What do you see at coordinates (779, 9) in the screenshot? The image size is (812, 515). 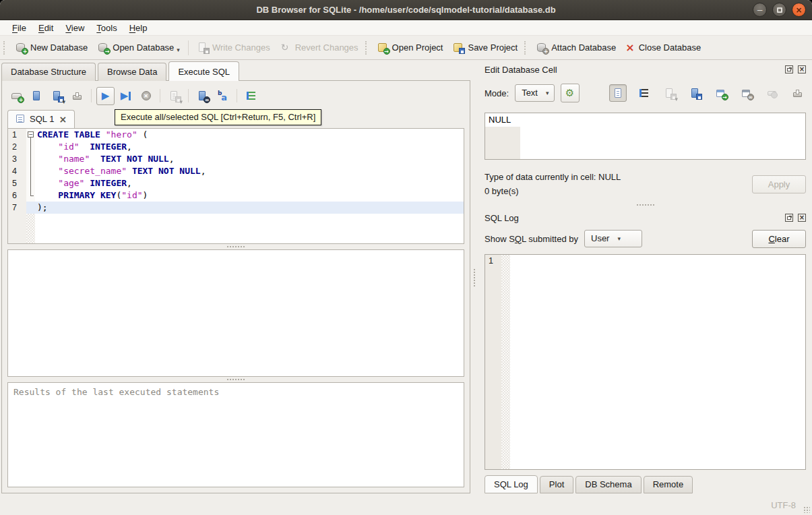 I see `maximize-button` at bounding box center [779, 9].